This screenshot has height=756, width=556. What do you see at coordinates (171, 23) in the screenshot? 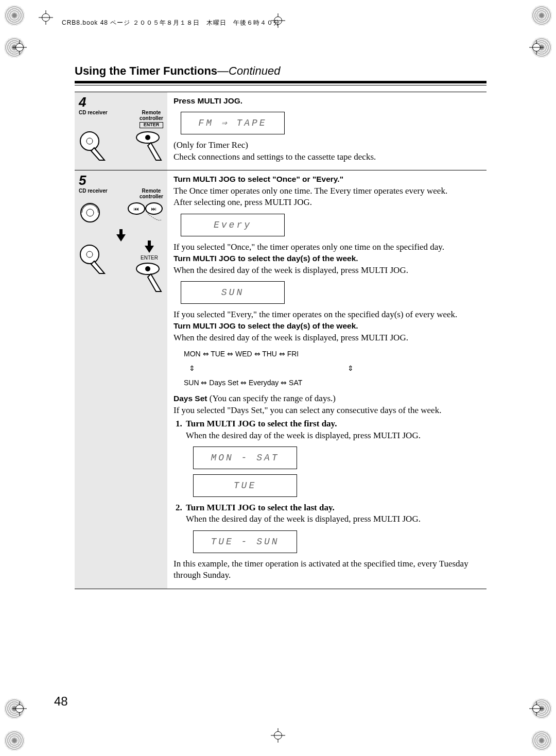
I see `print-metadata: CRB8.book 48 ページ ２００５年８月１８日 木曜日 午後６時４０分` at bounding box center [171, 23].